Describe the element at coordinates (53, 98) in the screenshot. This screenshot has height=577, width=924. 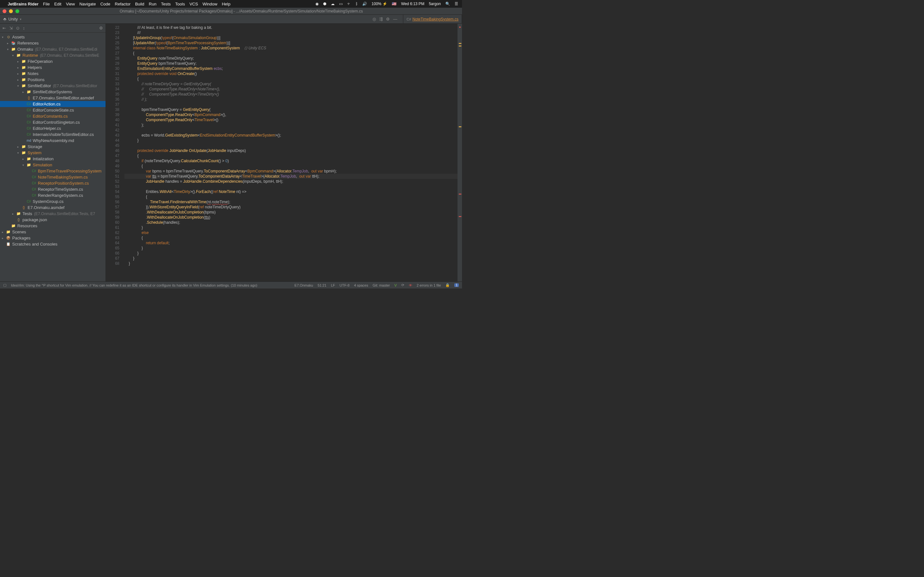
I see `tree-row: {}E7.Onmaku.SimfileEditor.asmdef` at that location.